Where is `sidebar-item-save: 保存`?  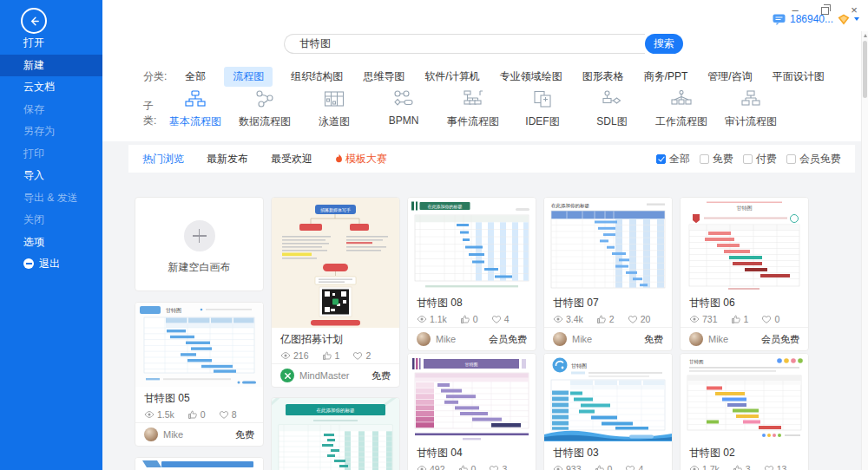
sidebar-item-save: 保存 is located at coordinates (51, 110).